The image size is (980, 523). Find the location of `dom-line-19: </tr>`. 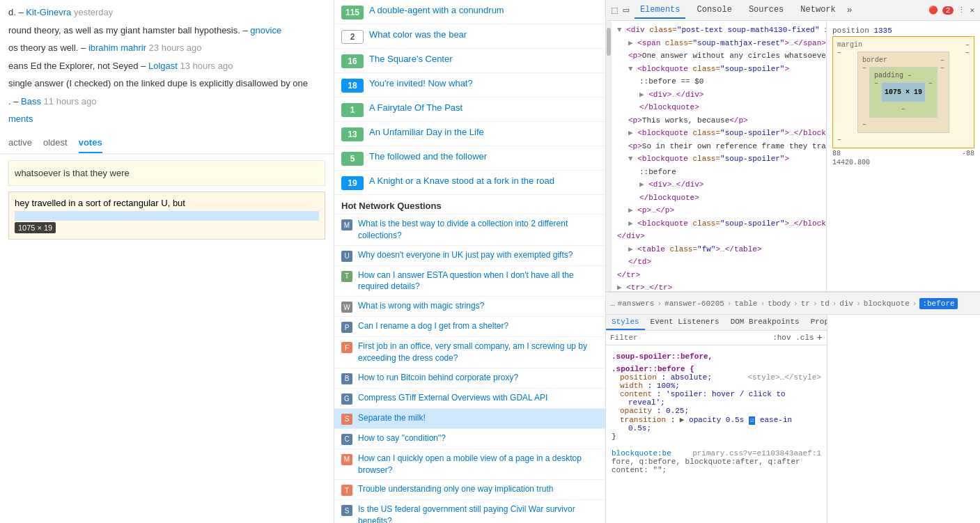

dom-line-19: </tr> is located at coordinates (719, 276).